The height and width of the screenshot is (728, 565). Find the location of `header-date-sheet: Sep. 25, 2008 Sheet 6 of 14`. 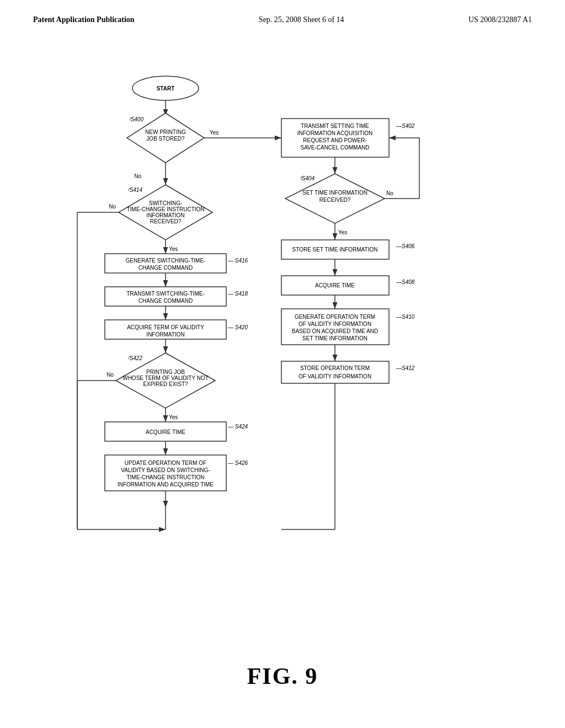

header-date-sheet: Sep. 25, 2008 Sheet 6 of 14 is located at coordinates (301, 20).